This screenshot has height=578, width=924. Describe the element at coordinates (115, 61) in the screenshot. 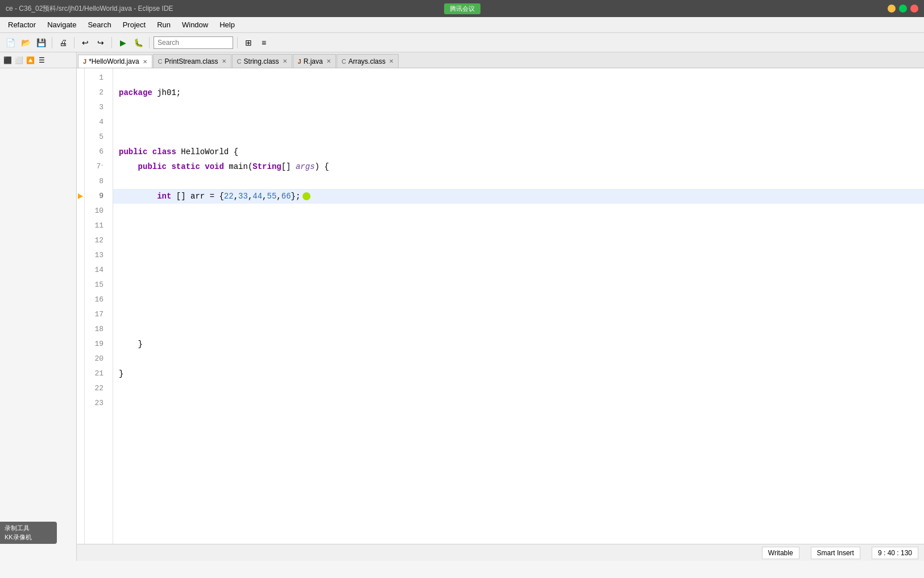

I see `tab-hello-world: J *HelloWorld.java ✕` at that location.